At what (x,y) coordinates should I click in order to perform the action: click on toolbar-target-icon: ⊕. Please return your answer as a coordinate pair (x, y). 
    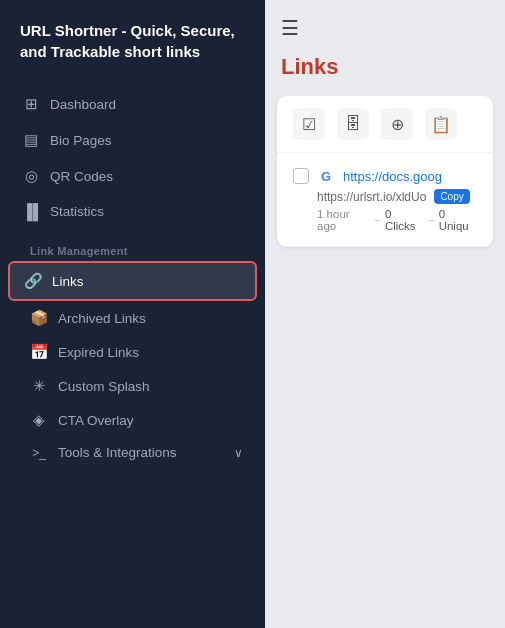
    Looking at the image, I should click on (397, 124).